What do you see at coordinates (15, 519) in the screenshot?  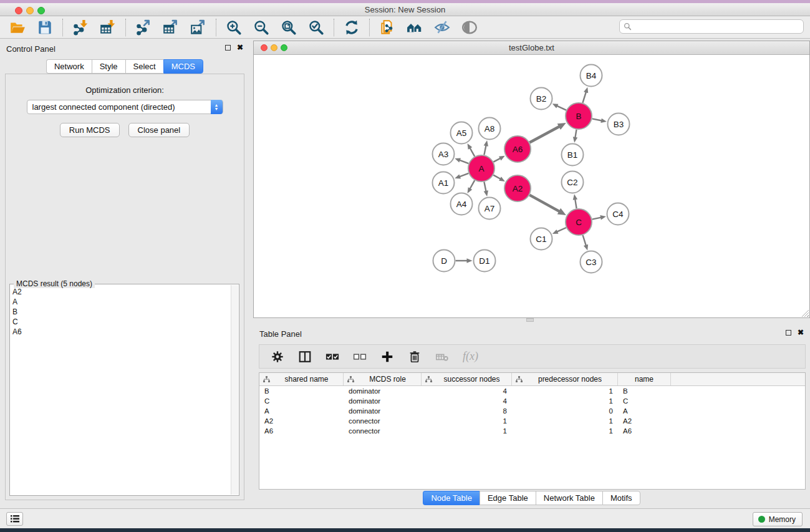 I see `task-history-button` at bounding box center [15, 519].